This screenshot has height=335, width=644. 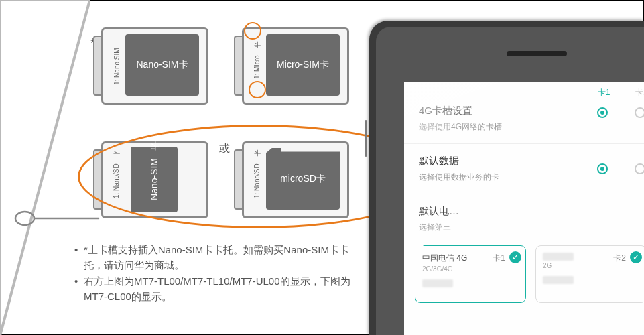 I want to click on setting-subtitle: 选择第三, so click(x=531, y=228).